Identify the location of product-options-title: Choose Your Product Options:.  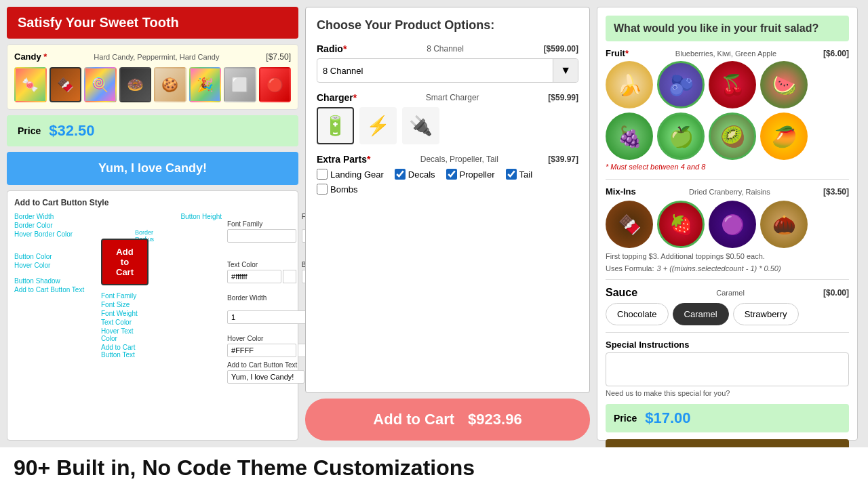
(448, 26).